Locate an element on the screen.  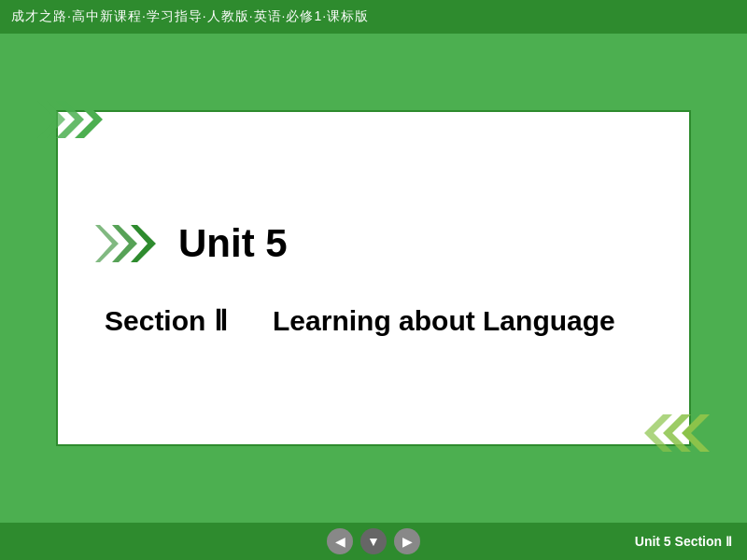
header-title: 成才之路·高中新课程·学习指导·人教版·英语·必修1·课标版 is located at coordinates (190, 17).